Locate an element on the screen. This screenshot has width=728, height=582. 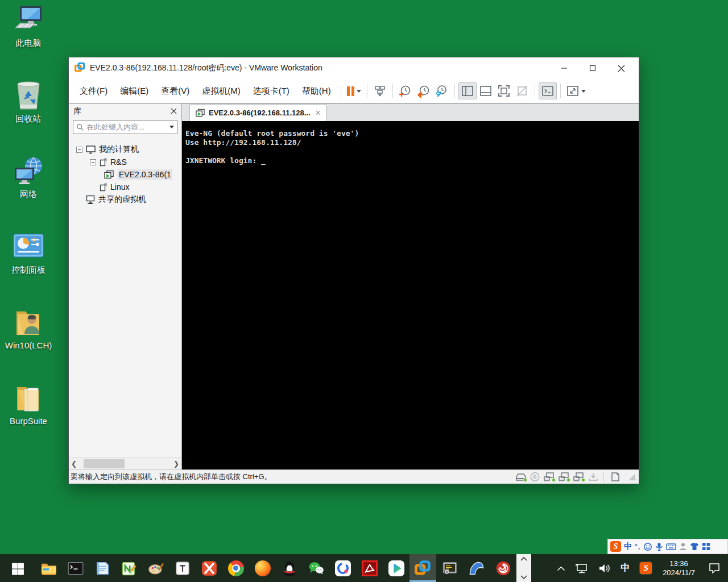
taskbar-app-notepad-plus-plus is located at coordinates (129, 568).